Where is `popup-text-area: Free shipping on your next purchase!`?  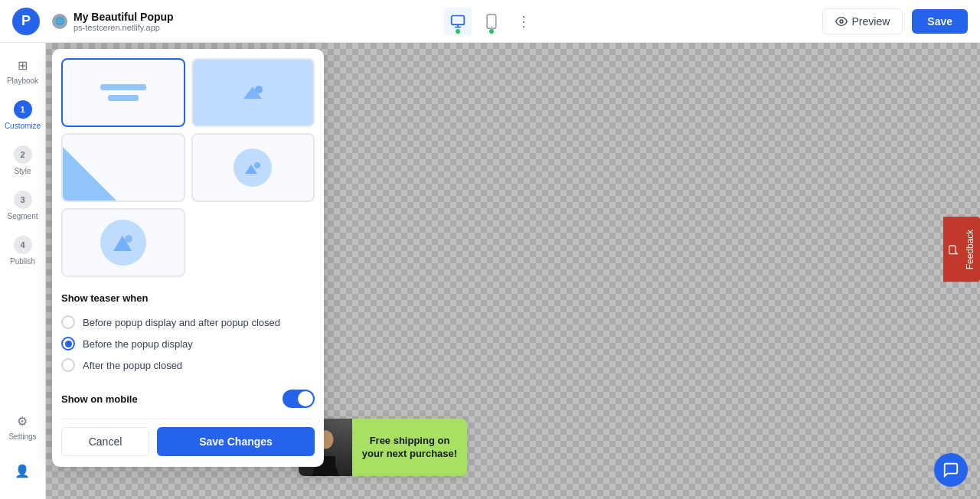
popup-text-area: Free shipping on your next purchase! is located at coordinates (410, 448).